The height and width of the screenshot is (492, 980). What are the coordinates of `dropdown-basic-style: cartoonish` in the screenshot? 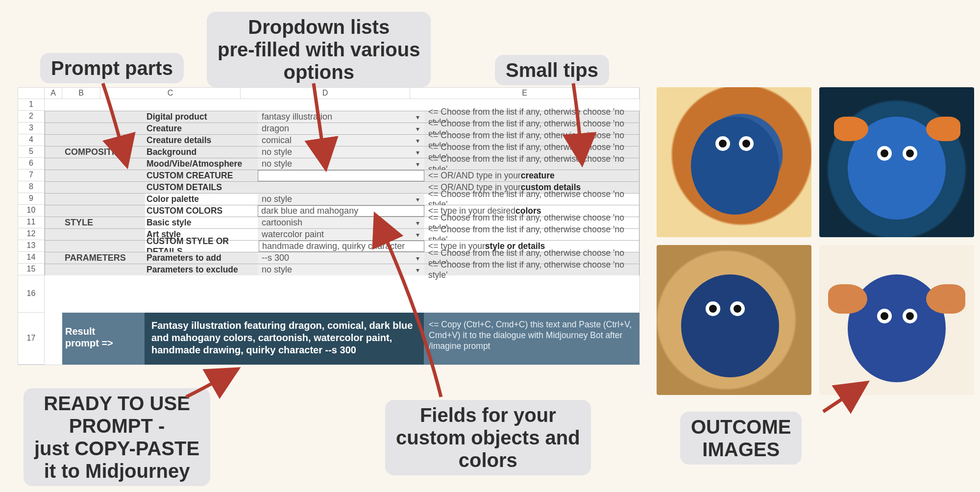 It's located at (341, 222).